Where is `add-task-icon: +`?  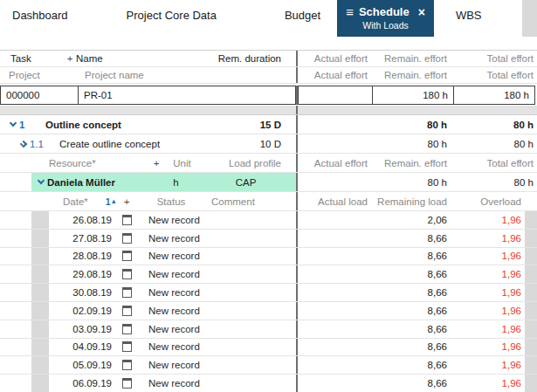
add-task-icon: + is located at coordinates (70, 58).